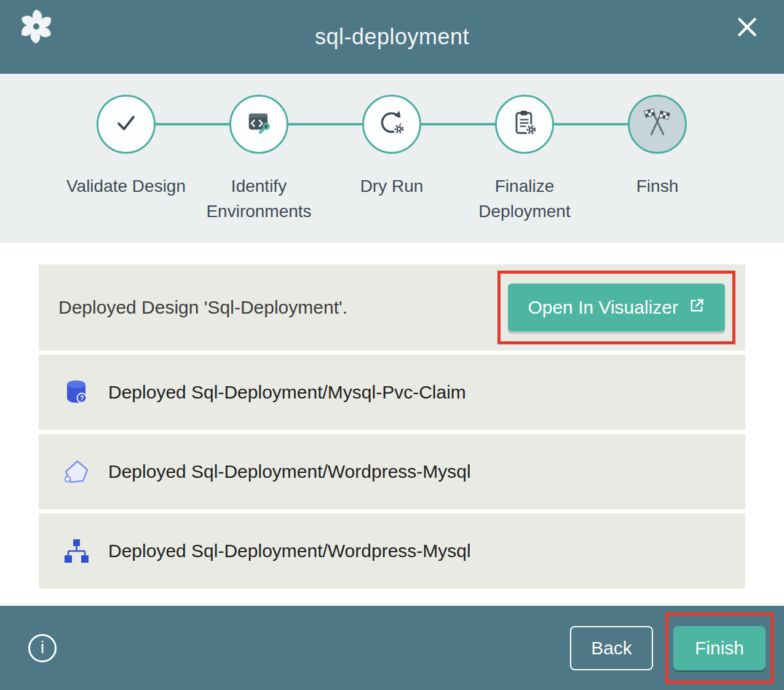 The width and height of the screenshot is (784, 690). Describe the element at coordinates (719, 648) in the screenshot. I see `finish-button: Finish` at that location.